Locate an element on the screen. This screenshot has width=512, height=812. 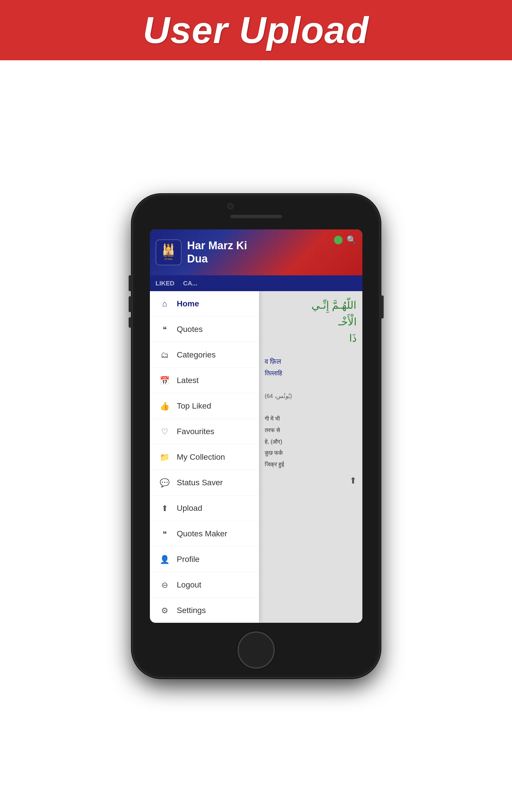
menu-icon-status-saver: 💬 is located at coordinates (165, 483).